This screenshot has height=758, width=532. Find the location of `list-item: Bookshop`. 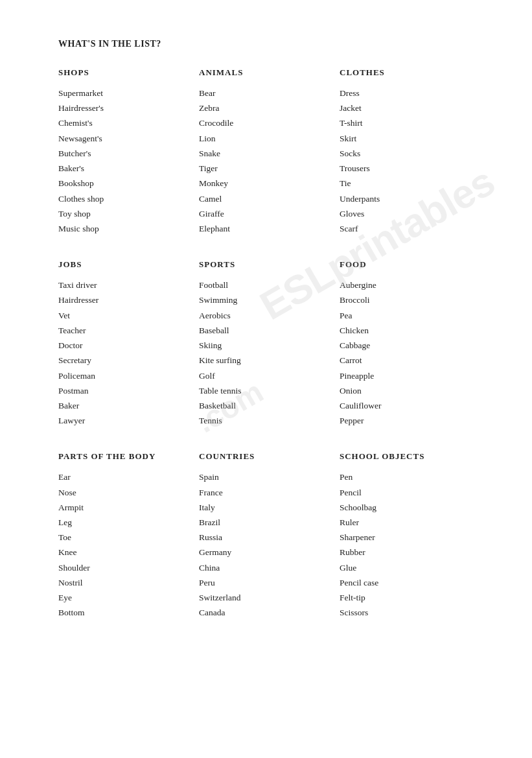

list-item: Bookshop is located at coordinates (128, 183).